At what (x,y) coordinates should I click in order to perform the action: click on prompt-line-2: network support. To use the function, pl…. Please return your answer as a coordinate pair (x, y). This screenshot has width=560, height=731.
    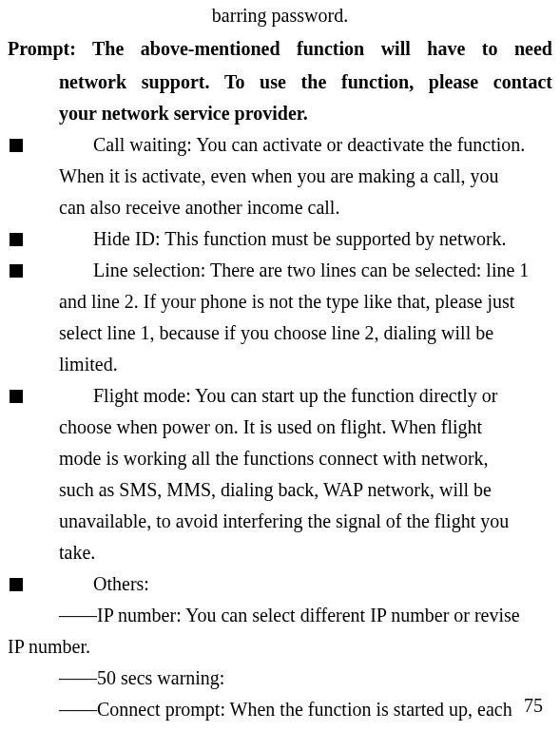
    Looking at the image, I should click on (280, 82).